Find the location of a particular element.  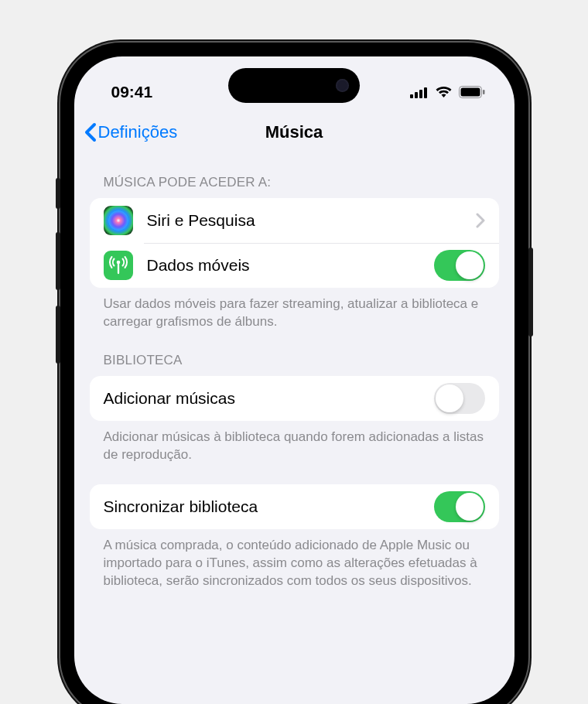

section-header-access: MÚSICA PODE ACEDER A: is located at coordinates (294, 176).